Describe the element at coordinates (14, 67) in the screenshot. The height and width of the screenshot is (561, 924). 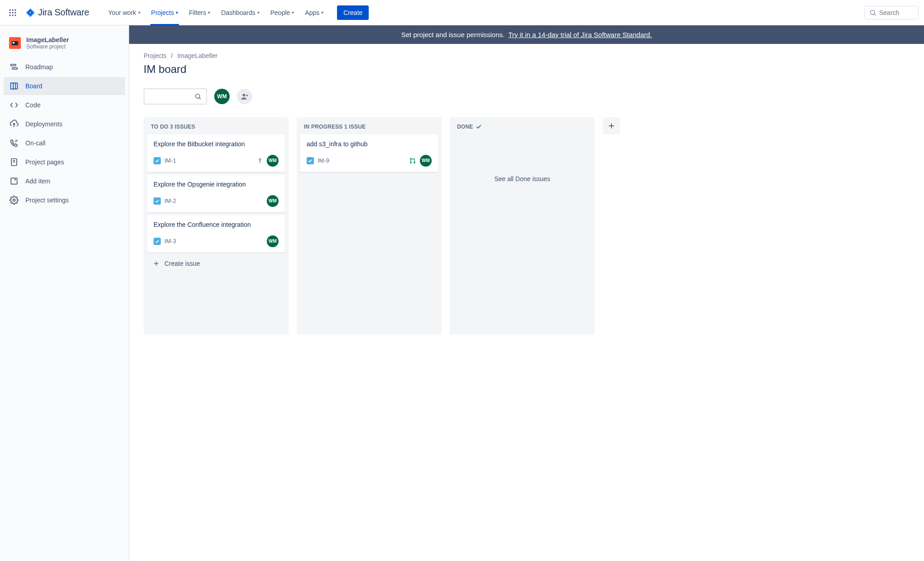
I see `roadmap-icon` at that location.